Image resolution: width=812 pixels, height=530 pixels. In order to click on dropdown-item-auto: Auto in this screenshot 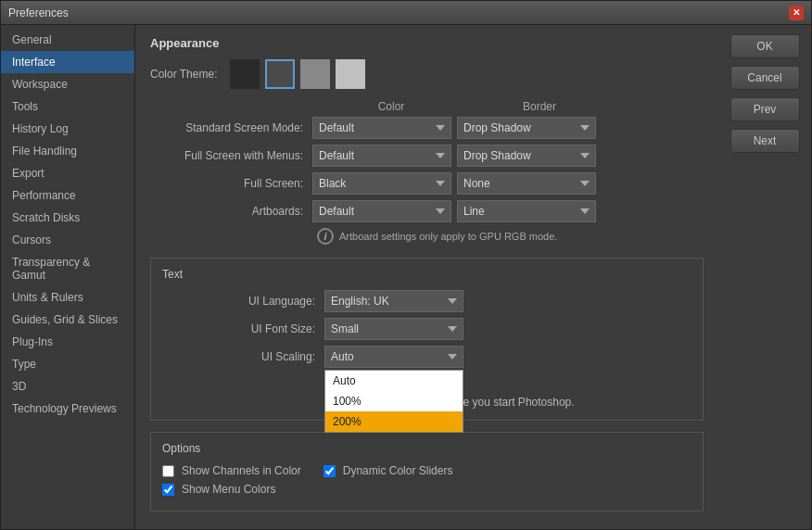, I will do `click(394, 381)`.